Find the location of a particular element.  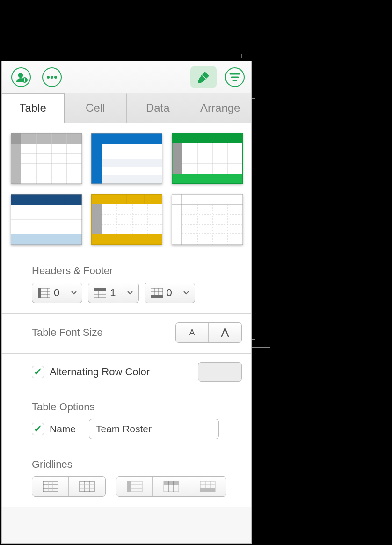

tab-arrange: Arrange is located at coordinates (221, 108).